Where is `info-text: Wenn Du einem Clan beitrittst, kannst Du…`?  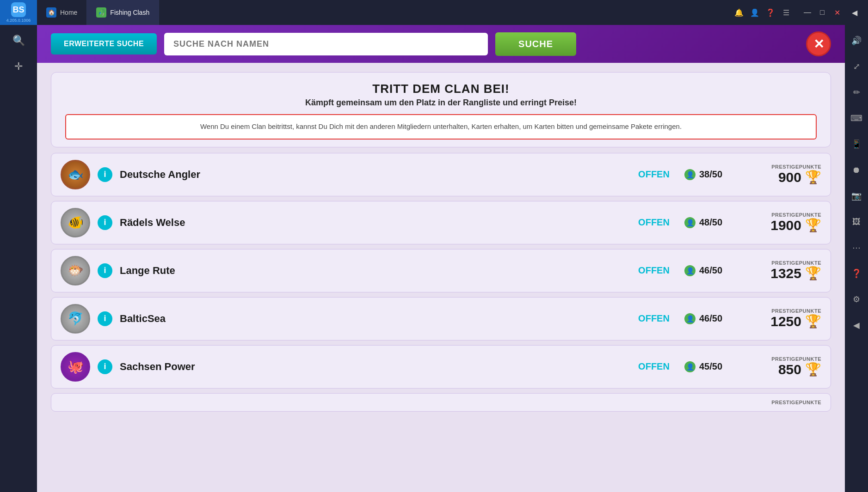 info-text: Wenn Du einem Clan beitrittst, kannst Du… is located at coordinates (441, 127).